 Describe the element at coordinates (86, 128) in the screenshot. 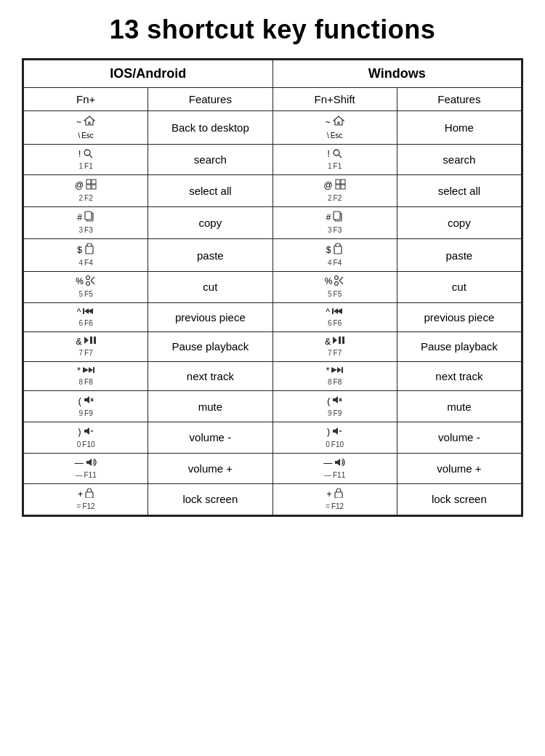

I see `ios-key-cell: ~ \ Esc` at that location.